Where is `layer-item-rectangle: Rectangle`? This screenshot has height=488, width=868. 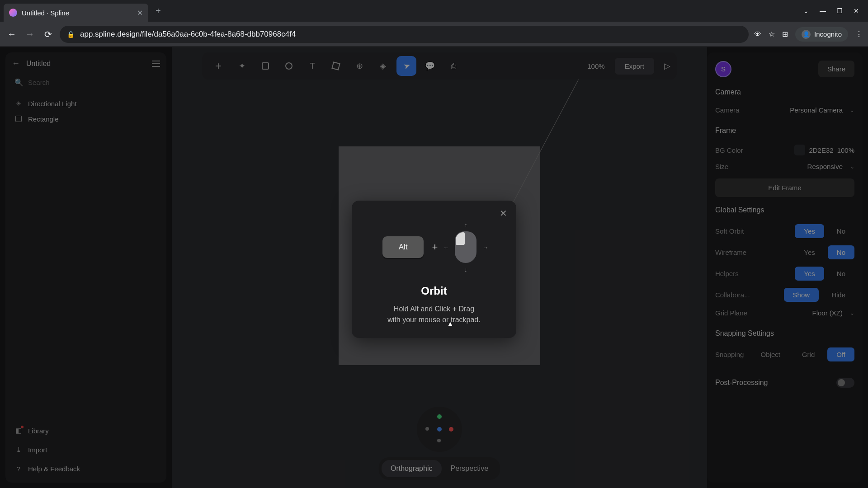 layer-item-rectangle: Rectangle is located at coordinates (86, 119).